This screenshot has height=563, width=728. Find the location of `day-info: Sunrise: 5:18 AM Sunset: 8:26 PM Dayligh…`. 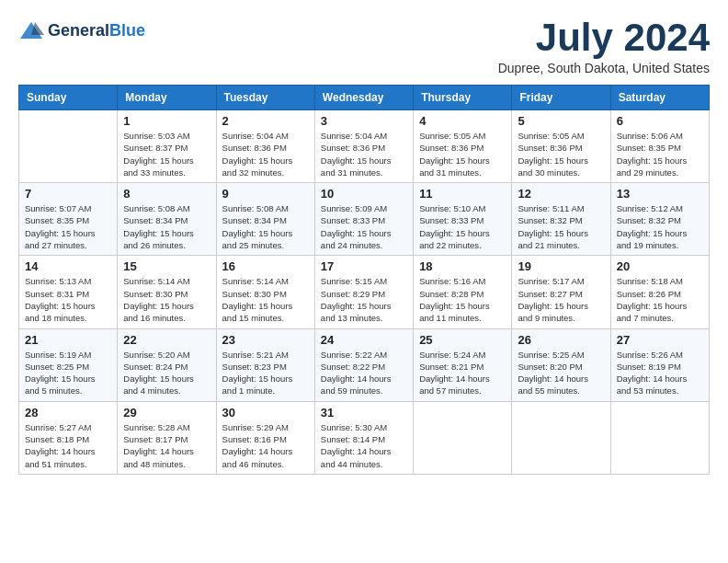

day-info: Sunrise: 5:18 AM Sunset: 8:26 PM Dayligh… is located at coordinates (660, 300).